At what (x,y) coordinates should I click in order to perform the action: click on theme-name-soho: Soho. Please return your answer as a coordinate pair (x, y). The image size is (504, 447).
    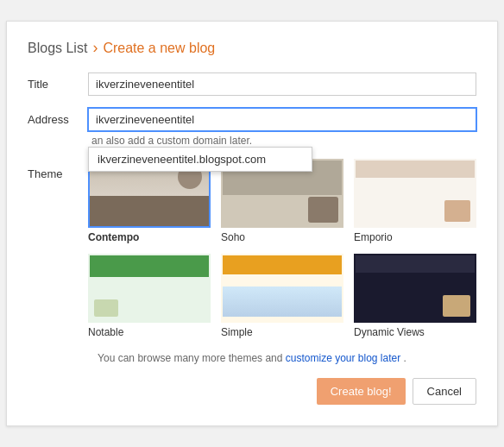
    Looking at the image, I should click on (282, 237).